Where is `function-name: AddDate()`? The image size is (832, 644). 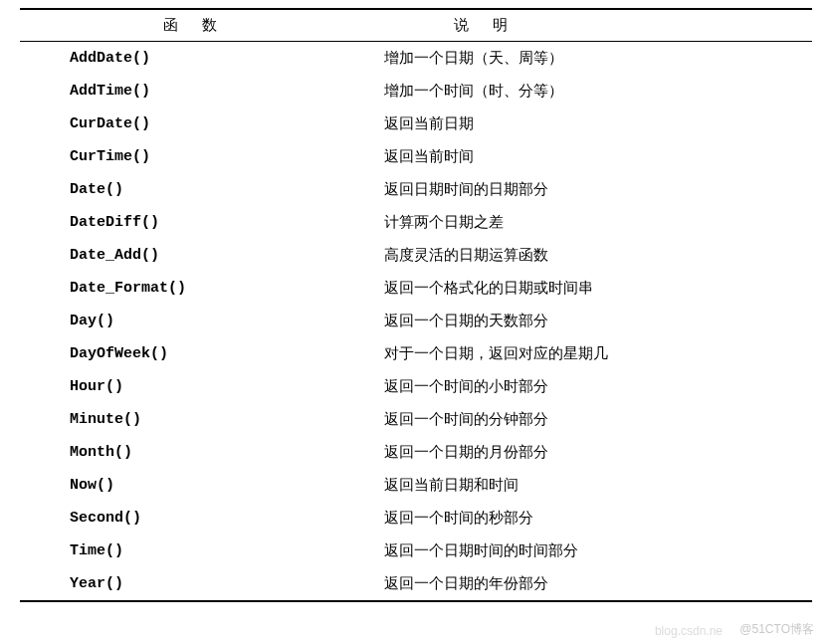 function-name: AddDate() is located at coordinates (202, 59).